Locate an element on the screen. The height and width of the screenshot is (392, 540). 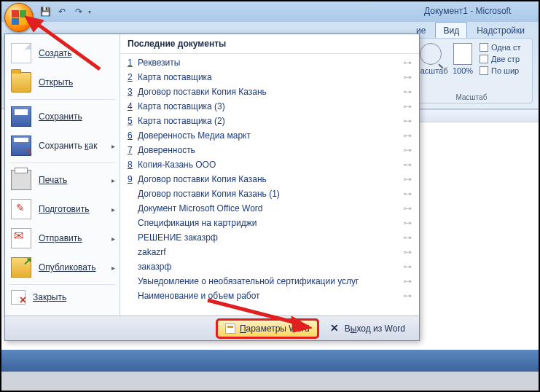
recent-item-number: 4 is located at coordinates (133, 106).